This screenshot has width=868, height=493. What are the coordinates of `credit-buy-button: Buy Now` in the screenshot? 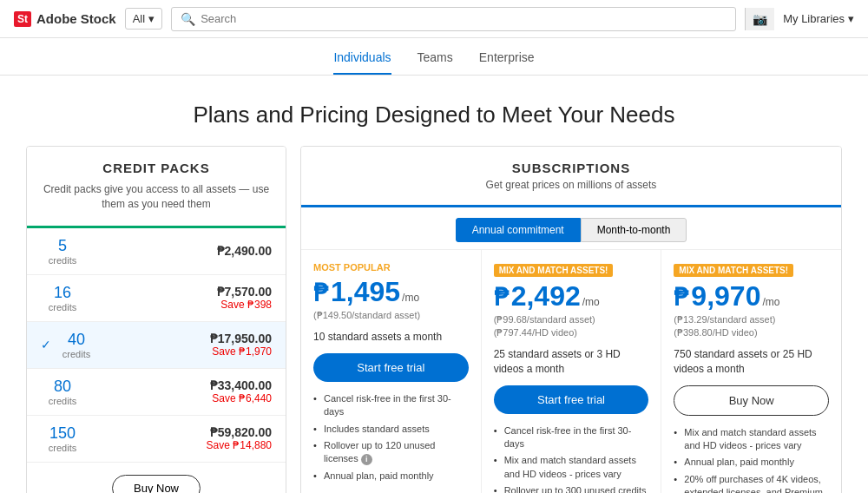 It's located at (156, 484).